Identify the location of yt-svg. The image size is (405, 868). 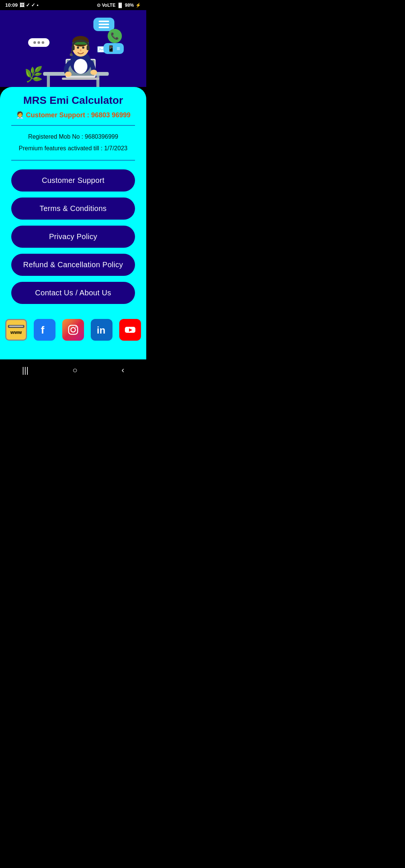
(130, 330).